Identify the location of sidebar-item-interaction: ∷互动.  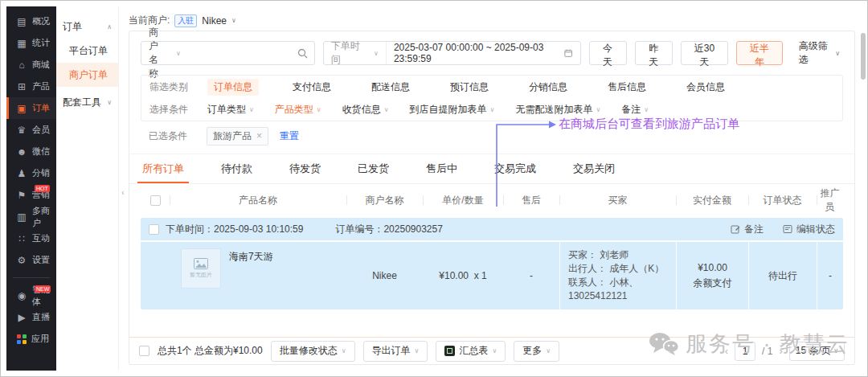
(31, 238).